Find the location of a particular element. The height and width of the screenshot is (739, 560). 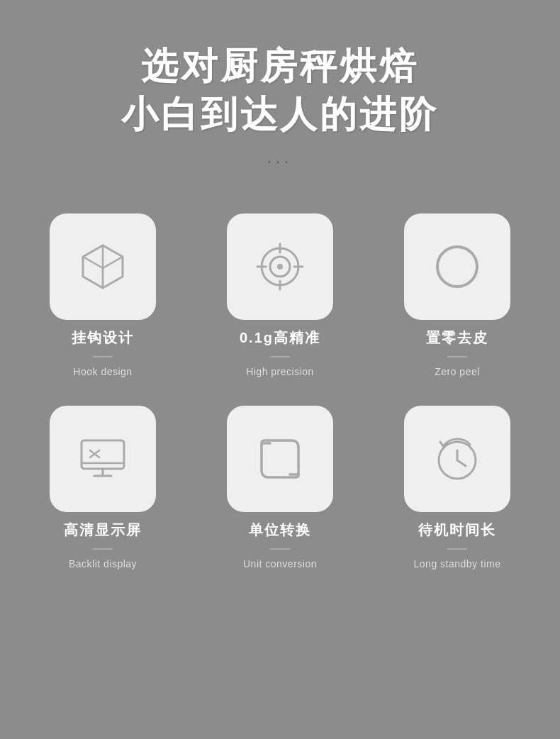

unit-conversion-english: Unit conversion is located at coordinates (280, 564).